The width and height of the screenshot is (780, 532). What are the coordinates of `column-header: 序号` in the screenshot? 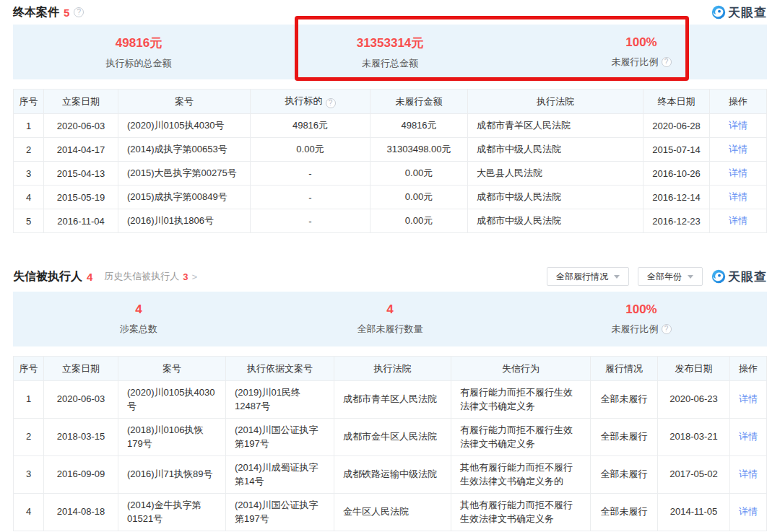 It's located at (29, 369).